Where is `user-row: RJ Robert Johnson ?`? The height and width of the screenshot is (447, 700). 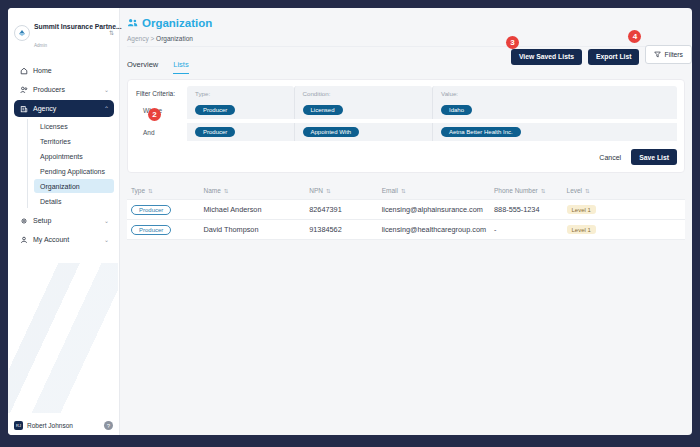 user-row: RJ Robert Johnson ? is located at coordinates (64, 426).